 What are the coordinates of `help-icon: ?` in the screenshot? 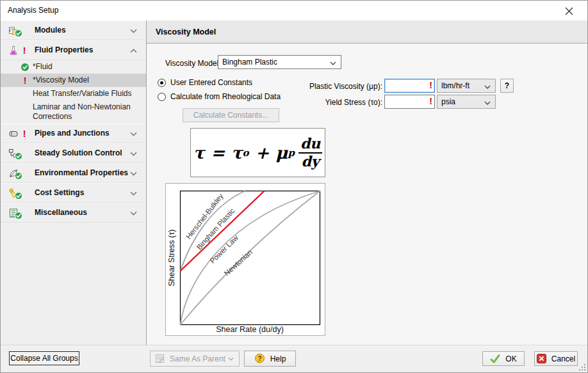 It's located at (260, 358).